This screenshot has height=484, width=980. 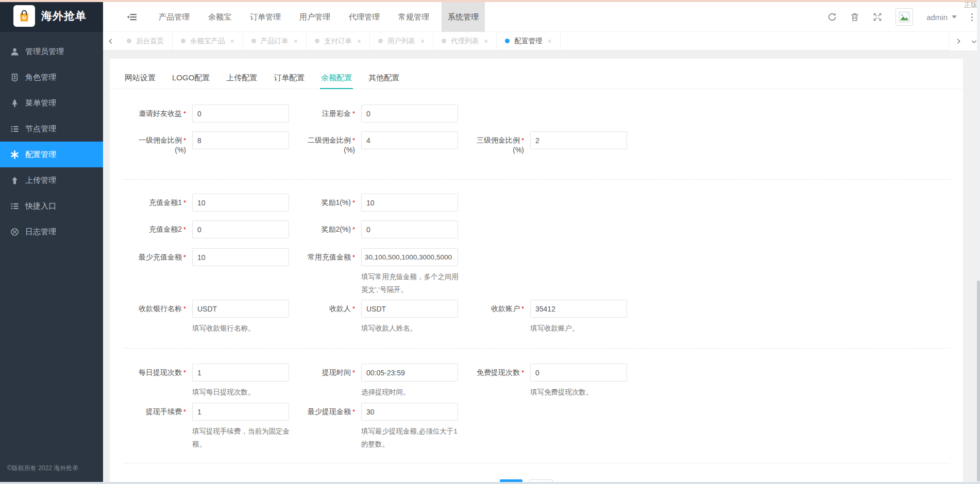 I want to click on tab-home: 后台首页, so click(x=145, y=41).